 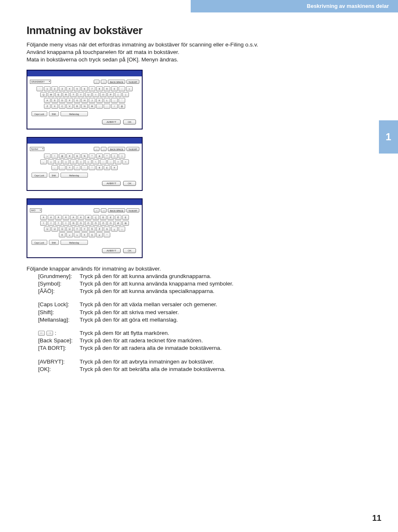 What do you see at coordinates (111, 223) in the screenshot?
I see `key: Ö` at bounding box center [111, 223].